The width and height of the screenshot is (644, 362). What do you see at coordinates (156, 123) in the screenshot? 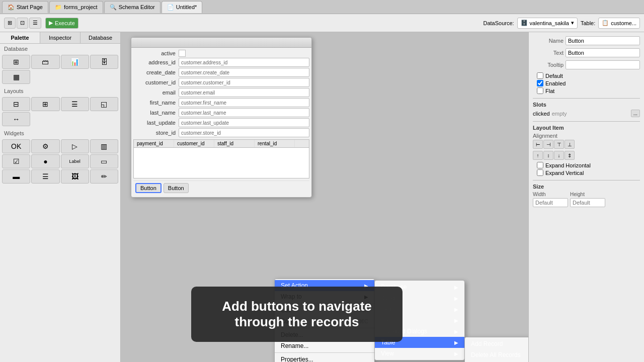
I see `field-label-last-update: last_update` at bounding box center [156, 123].